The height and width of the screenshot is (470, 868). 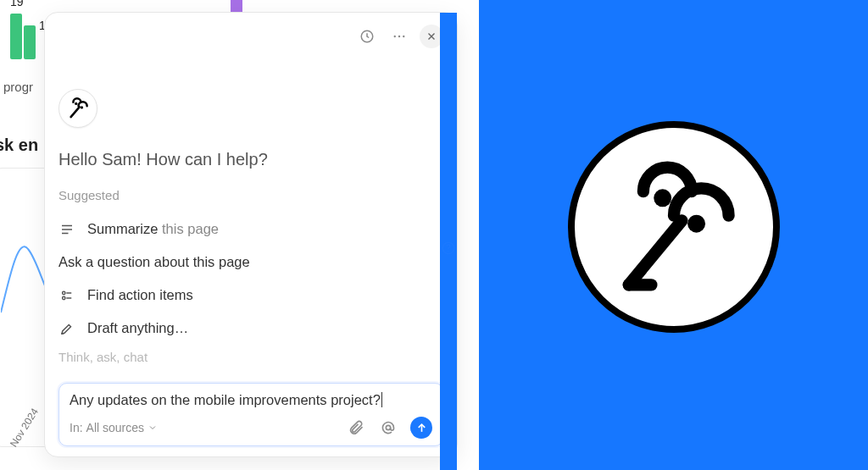 I want to click on suggestion-label: Find action items, so click(x=141, y=295).